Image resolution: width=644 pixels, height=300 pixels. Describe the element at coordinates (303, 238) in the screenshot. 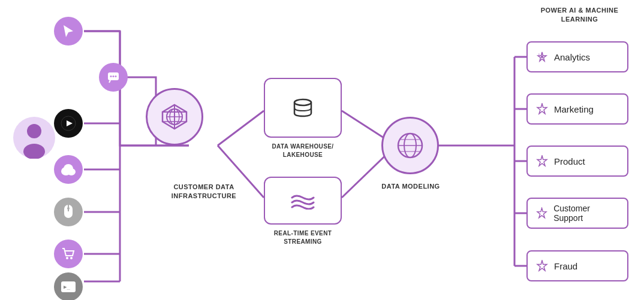

I see `streaming-label: REAL-TIME EVENTSTREAMING` at that location.